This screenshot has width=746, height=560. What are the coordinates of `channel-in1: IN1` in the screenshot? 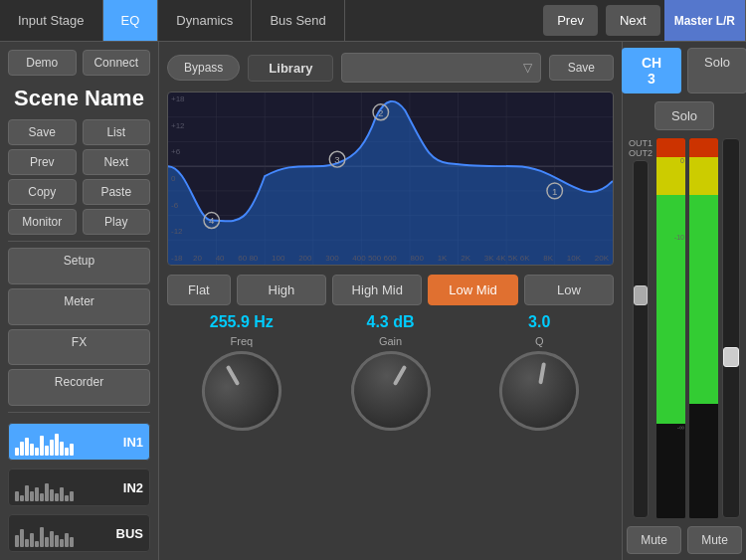 It's located at (80, 442).